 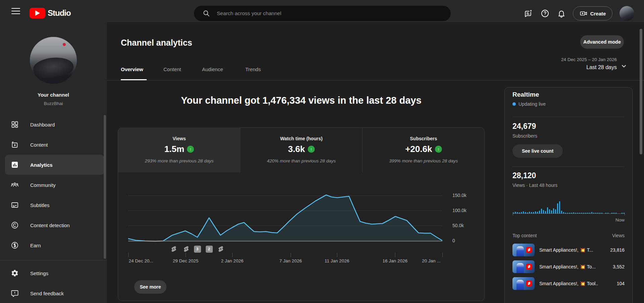 I want to click on metric-label: Watch time (hours), so click(x=301, y=139).